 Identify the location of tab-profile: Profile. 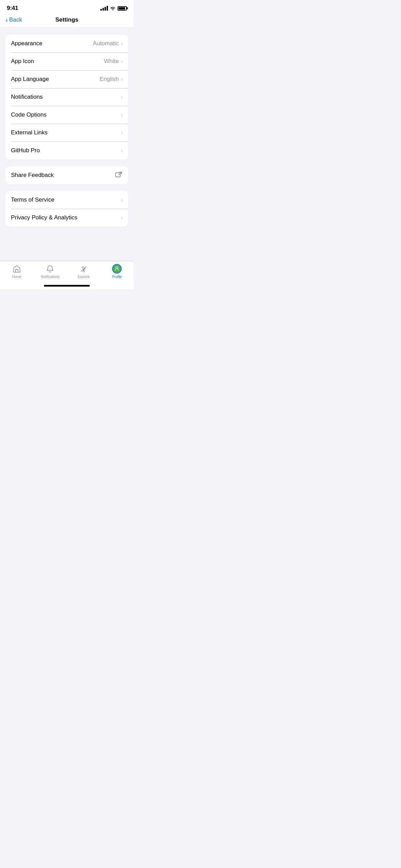
(117, 277).